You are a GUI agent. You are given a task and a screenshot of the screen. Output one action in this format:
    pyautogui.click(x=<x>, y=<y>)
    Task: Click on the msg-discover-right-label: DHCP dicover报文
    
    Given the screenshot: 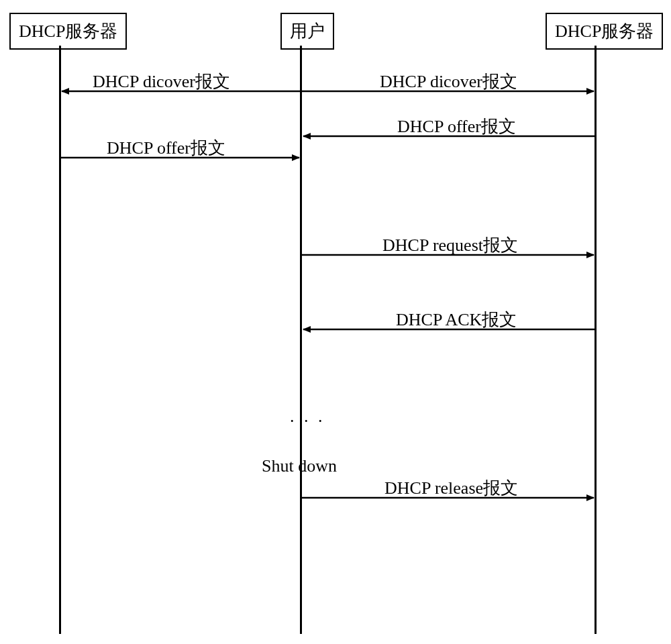 What is the action you would take?
    pyautogui.click(x=448, y=82)
    